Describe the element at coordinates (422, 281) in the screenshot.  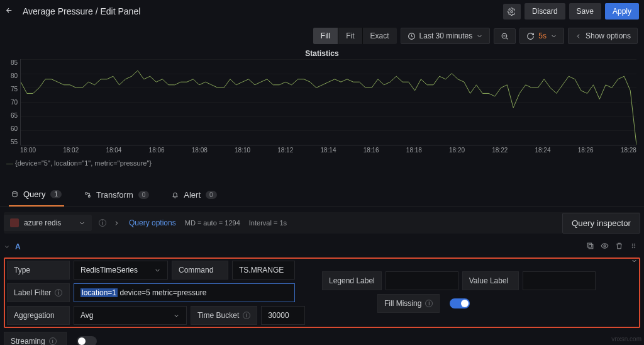
I see `legend-label-input` at that location.